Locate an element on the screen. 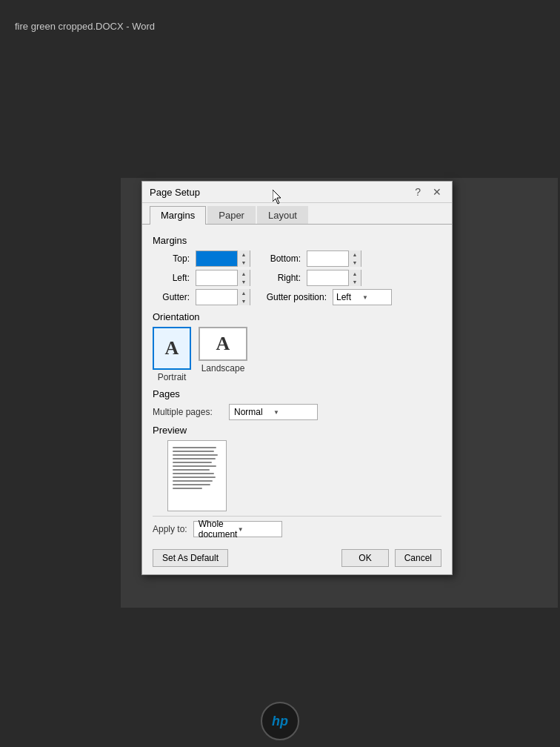 The width and height of the screenshot is (560, 747). gutter-pos-label: Gutter position: is located at coordinates (292, 297).